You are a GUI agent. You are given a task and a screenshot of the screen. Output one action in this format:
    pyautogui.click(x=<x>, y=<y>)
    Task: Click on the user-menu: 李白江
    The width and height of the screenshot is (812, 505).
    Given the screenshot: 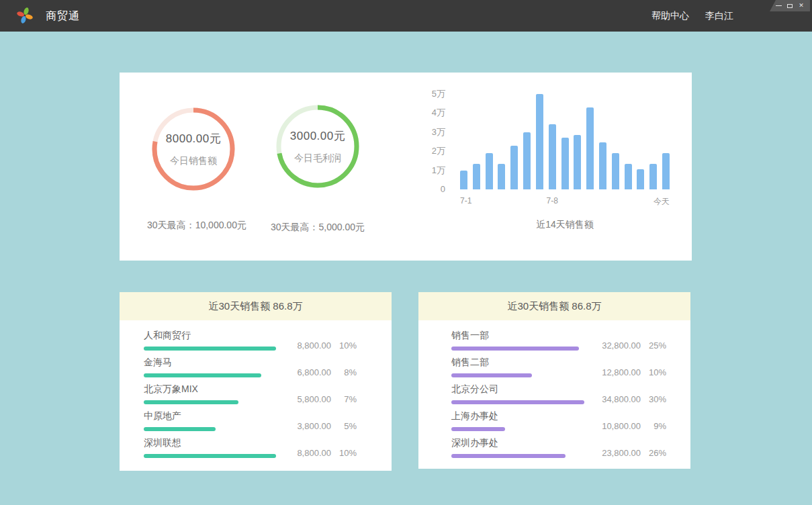 What is the action you would take?
    pyautogui.click(x=719, y=16)
    